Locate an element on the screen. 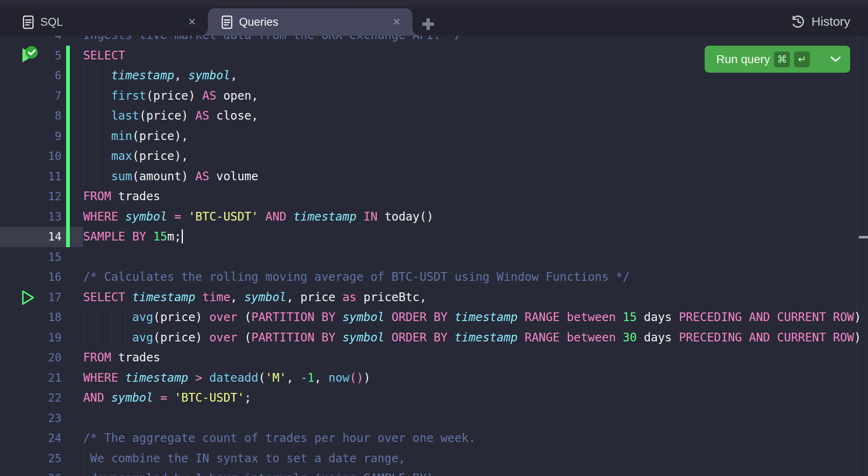  code-token: between is located at coordinates (591, 317).